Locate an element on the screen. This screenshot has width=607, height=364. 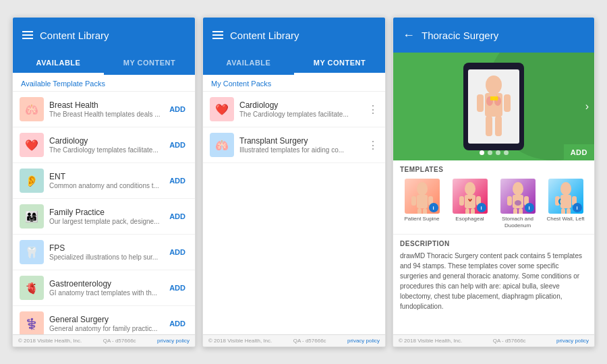
s2-item-desc-1: Illustrated templates for aiding co... is located at coordinates (301, 150).